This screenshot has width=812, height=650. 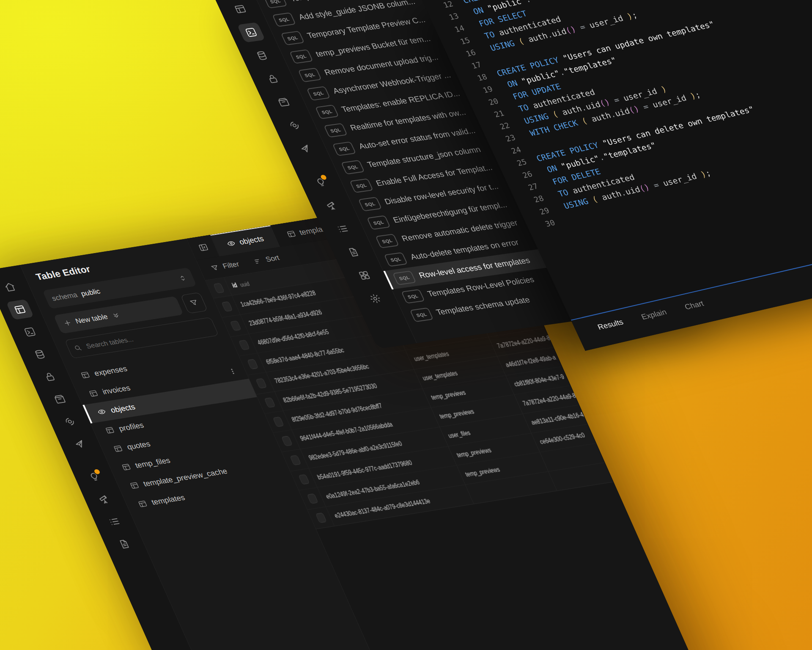 What do you see at coordinates (365, 275) in the screenshot?
I see `integrations-icon` at bounding box center [365, 275].